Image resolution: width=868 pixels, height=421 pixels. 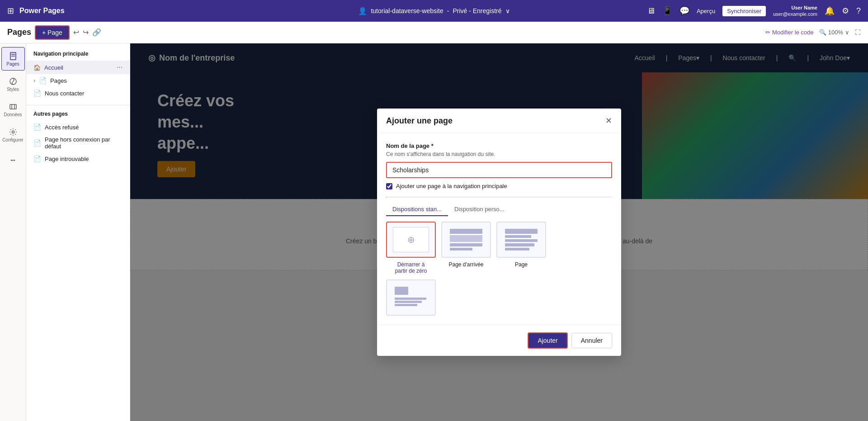 What do you see at coordinates (408, 302) in the screenshot?
I see `bt-l2` at bounding box center [408, 302].